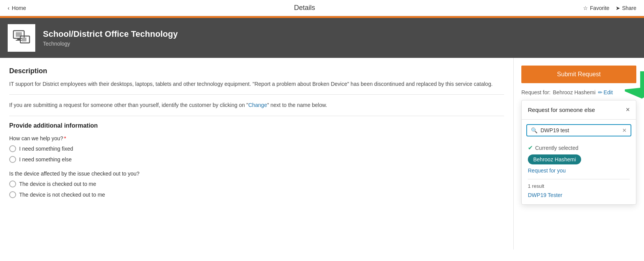  Describe the element at coordinates (579, 154) in the screenshot. I see `right-sidebar: Submit Request Request for: Behrooz Hash…` at that location.